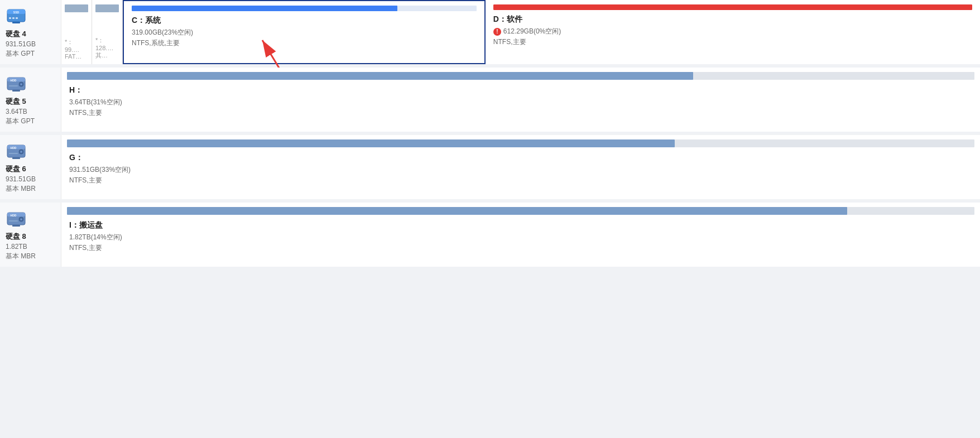 The image size is (980, 438). What do you see at coordinates (77, 32) in the screenshot?
I see `disk4-small-part1: *： 99.… FAT…` at bounding box center [77, 32].